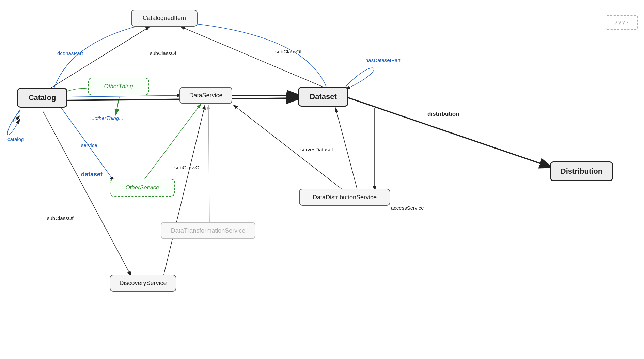 This screenshot has height=359, width=644. I want to click on label-accessservice: accessService, so click(407, 208).